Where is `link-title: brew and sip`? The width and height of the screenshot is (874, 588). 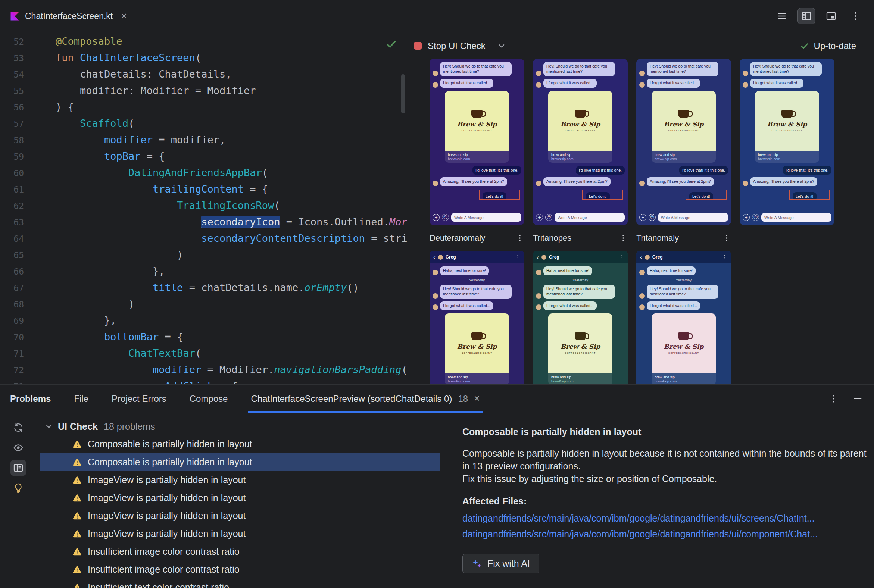 link-title: brew and sip is located at coordinates (787, 154).